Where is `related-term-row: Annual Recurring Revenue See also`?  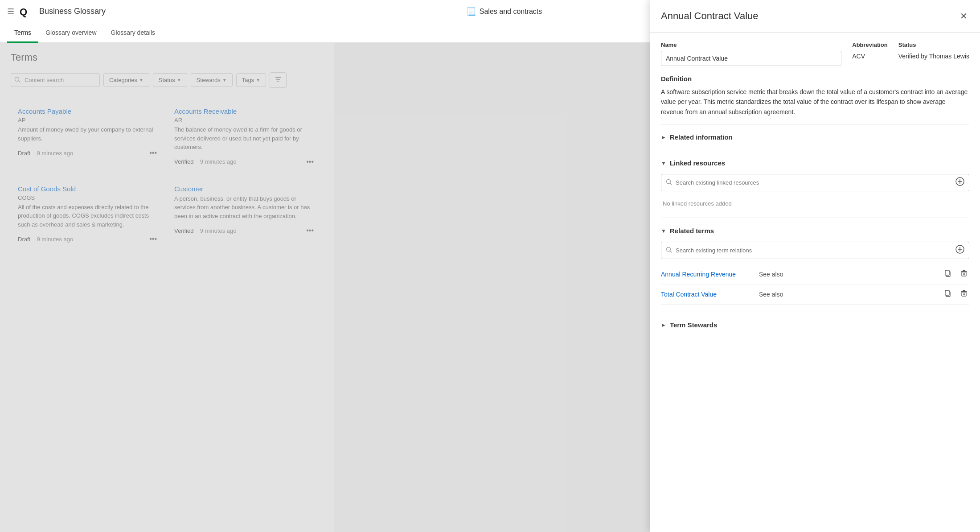 related-term-row: Annual Recurring Revenue See also is located at coordinates (815, 275).